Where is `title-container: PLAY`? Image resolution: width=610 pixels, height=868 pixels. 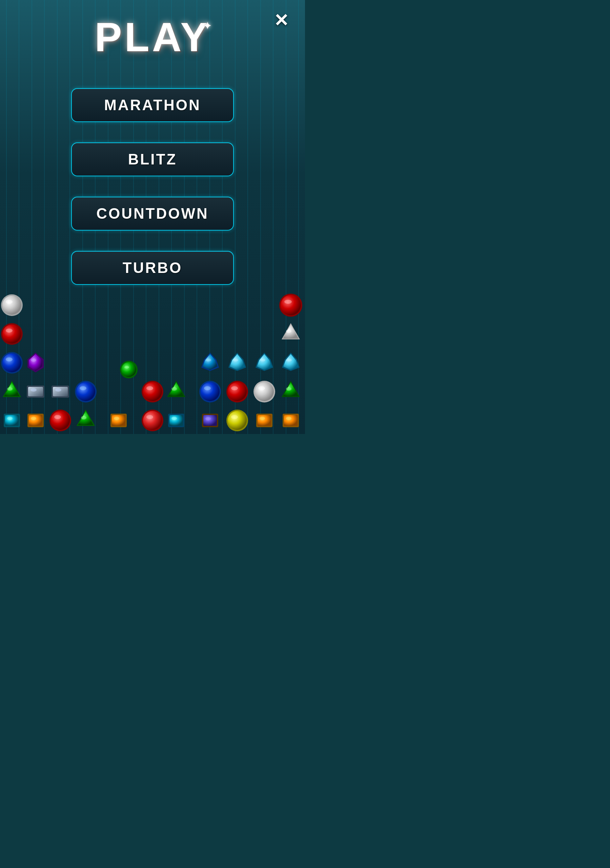 title-container: PLAY is located at coordinates (153, 37).